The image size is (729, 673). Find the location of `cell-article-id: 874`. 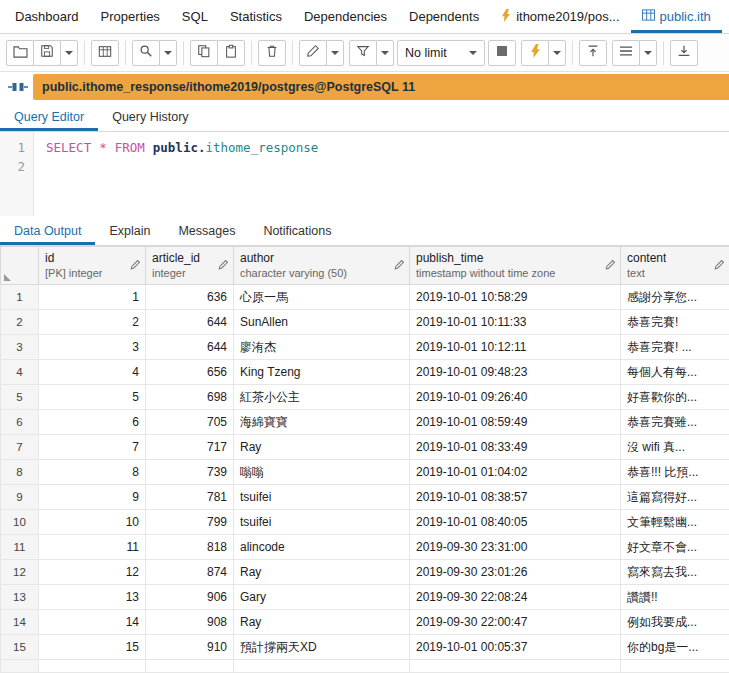

cell-article-id: 874 is located at coordinates (190, 572).